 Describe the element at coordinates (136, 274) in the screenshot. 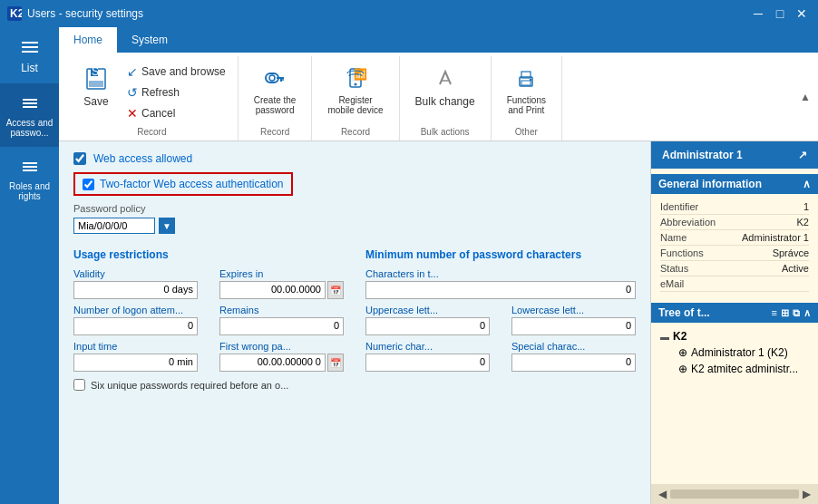

I see `validity-label: Validity` at that location.